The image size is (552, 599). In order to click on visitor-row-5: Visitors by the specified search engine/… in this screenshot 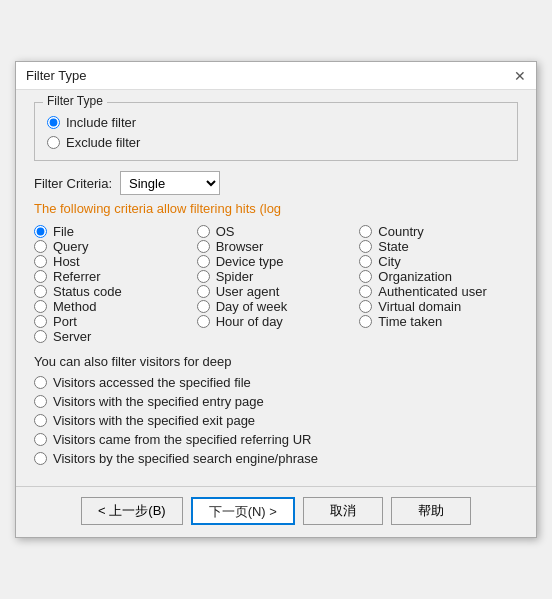, I will do `click(276, 458)`.